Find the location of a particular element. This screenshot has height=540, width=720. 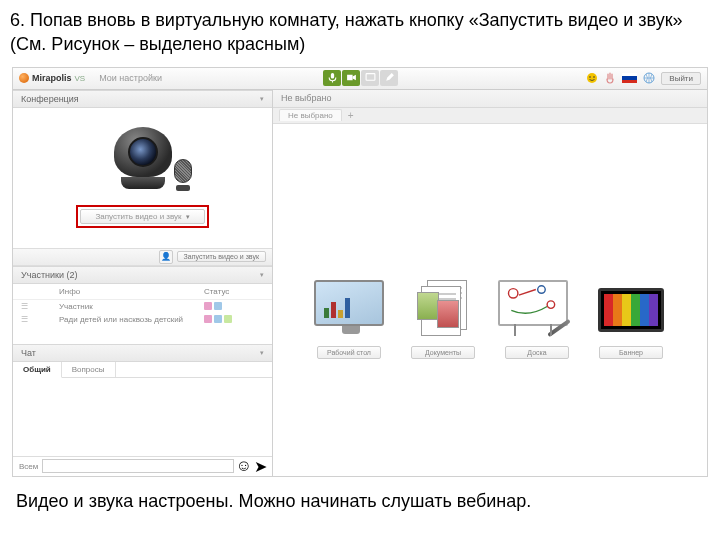

banner-label: Баннер is located at coordinates (631, 352).